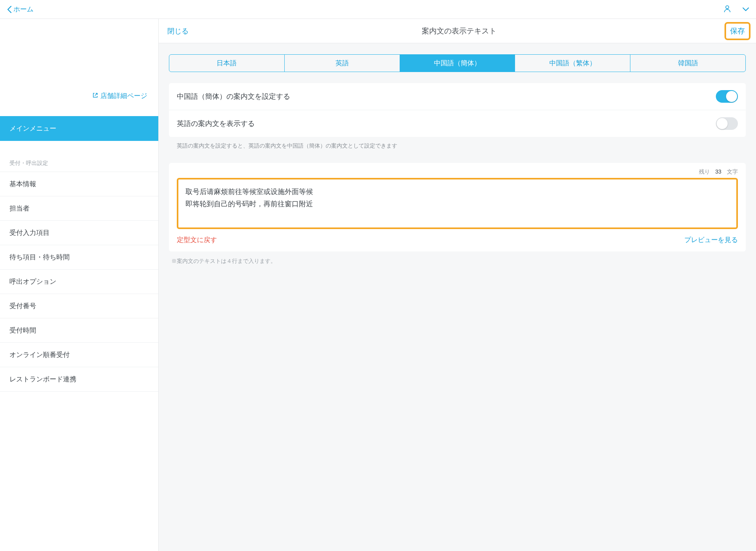 This screenshot has width=756, height=551. I want to click on store-detail-page-label: 店舗詳細ページ, so click(124, 96).